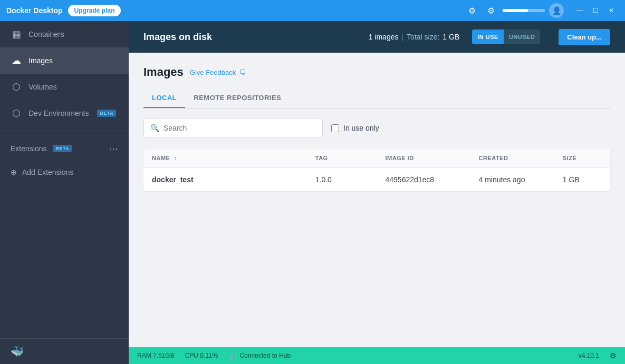 The width and height of the screenshot is (625, 364). What do you see at coordinates (16, 34) in the screenshot?
I see `containers-icon: ▦` at bounding box center [16, 34].